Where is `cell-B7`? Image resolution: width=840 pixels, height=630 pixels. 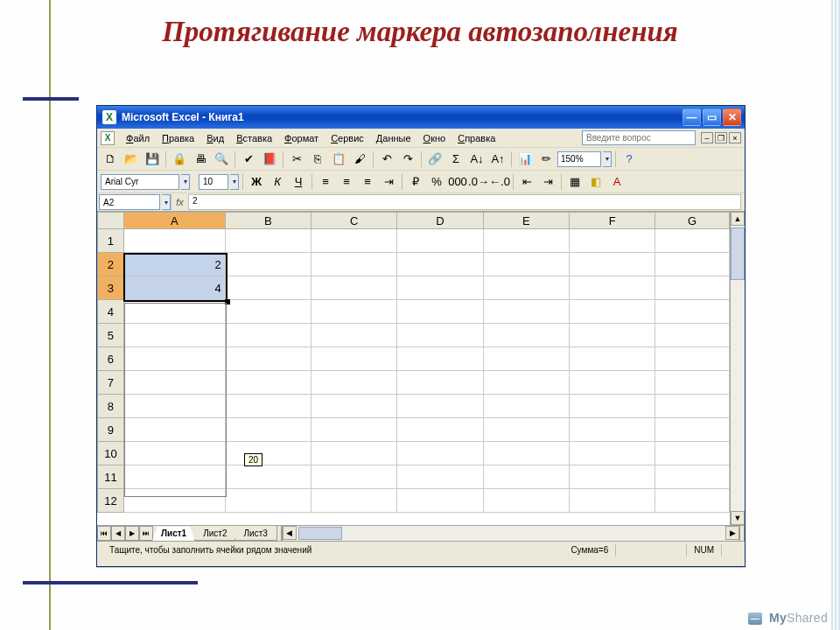
cell-B7 is located at coordinates (268, 383).